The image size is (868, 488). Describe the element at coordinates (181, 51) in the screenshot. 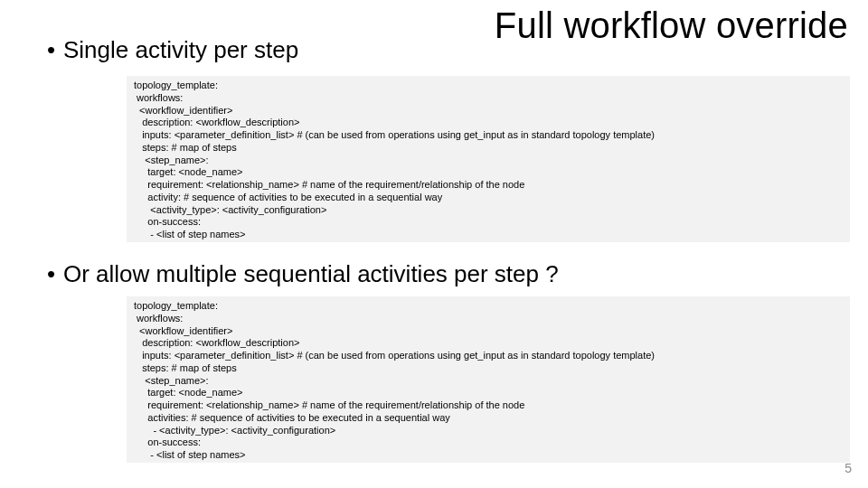

I see `bullet-single-activity: Single activity per step` at that location.